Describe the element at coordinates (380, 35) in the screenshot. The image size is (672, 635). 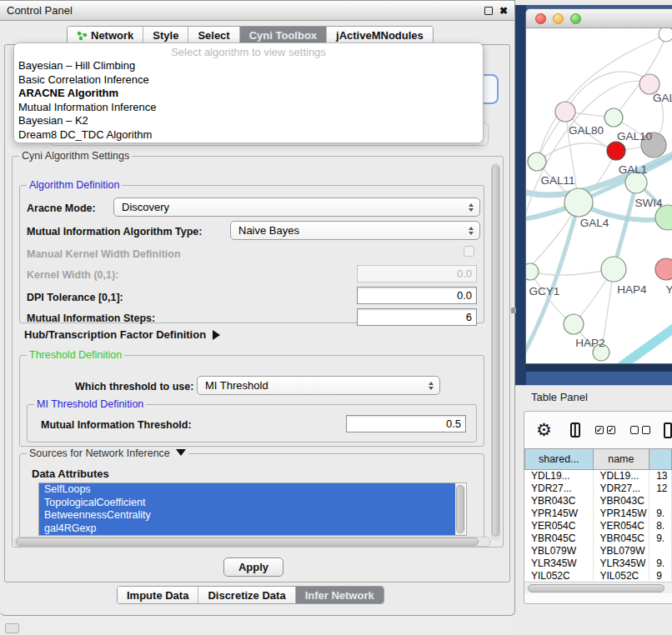
I see `tab-label: jActiveMNodules` at that location.